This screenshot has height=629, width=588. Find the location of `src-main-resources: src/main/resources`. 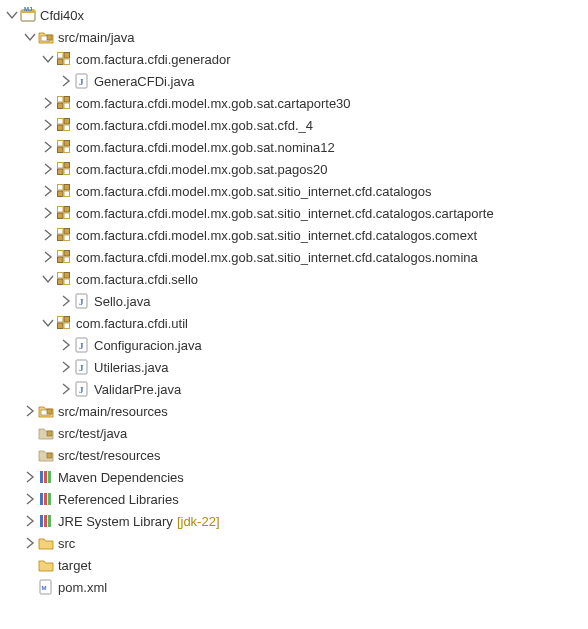

src-main-resources: src/main/resources is located at coordinates (294, 411).